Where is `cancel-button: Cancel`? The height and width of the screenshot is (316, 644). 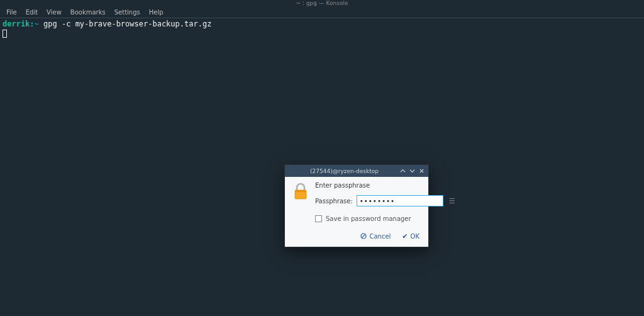 cancel-button: Cancel is located at coordinates (375, 237).